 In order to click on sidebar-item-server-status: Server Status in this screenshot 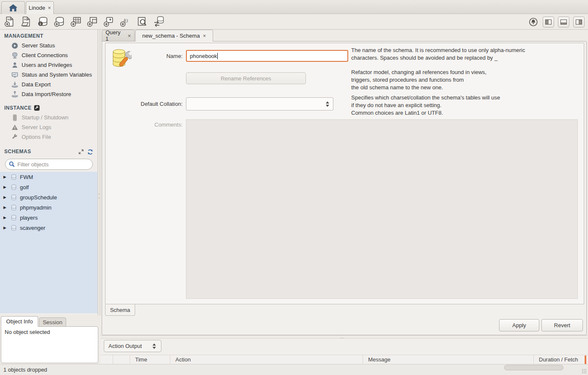, I will do `click(49, 46)`.